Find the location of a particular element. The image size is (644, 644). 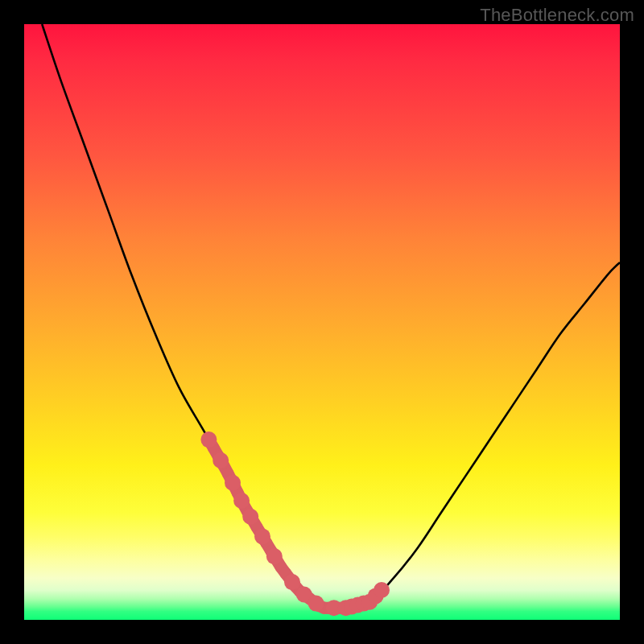

attribution-label: TheBottleneck.com is located at coordinates (557, 15).